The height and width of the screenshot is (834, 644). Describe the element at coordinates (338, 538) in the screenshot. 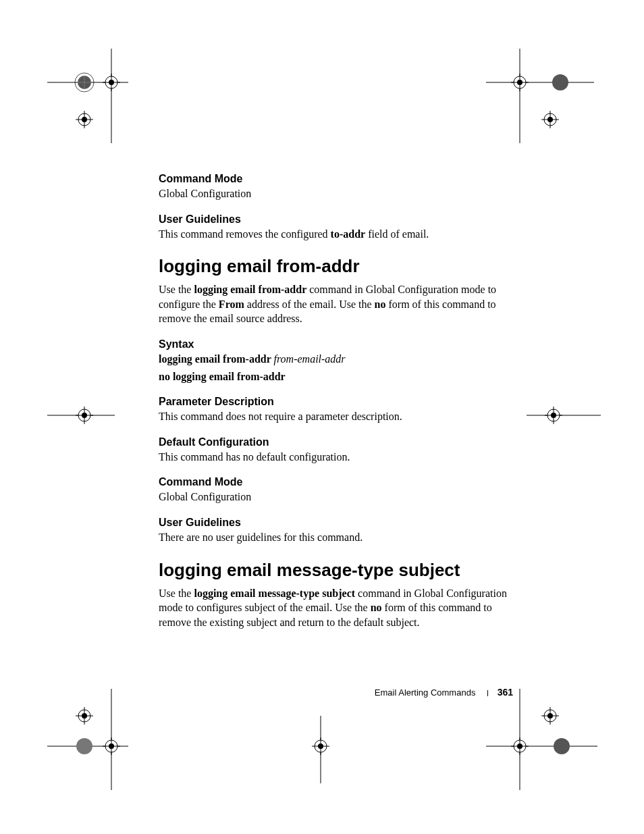

I see `text-user-guidelines-2: There are no user guidelines for this co…` at that location.